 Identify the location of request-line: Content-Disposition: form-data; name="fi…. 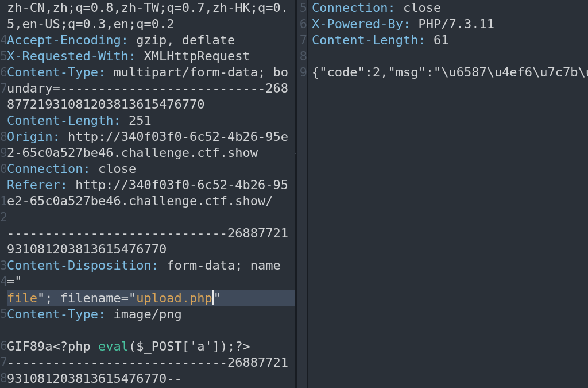
(150, 282).